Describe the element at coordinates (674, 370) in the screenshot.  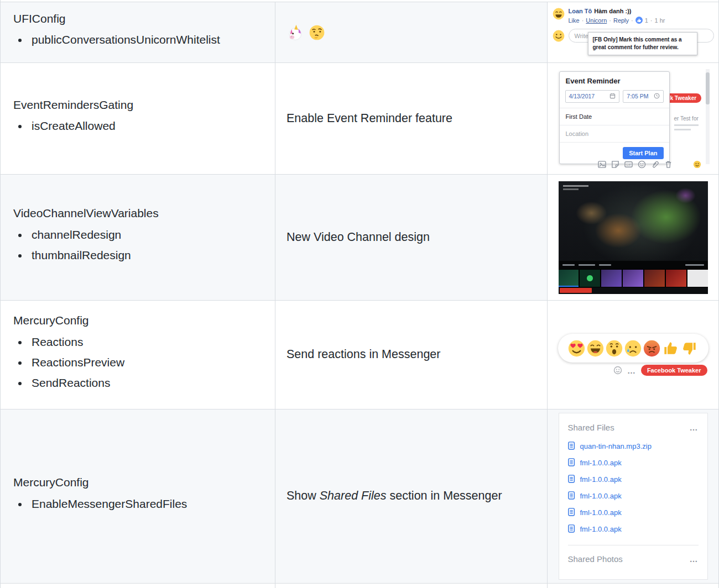
I see `facebook-tweaker-badge: Facebook Tweaker` at that location.